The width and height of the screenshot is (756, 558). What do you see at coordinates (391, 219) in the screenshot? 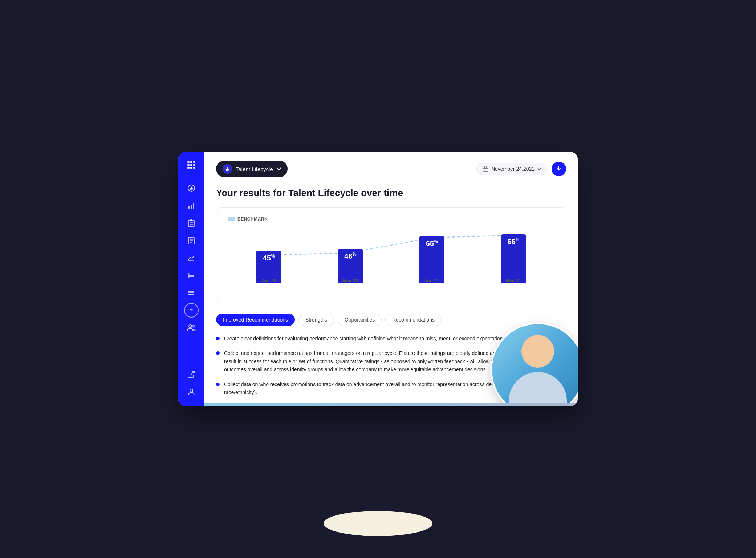
I see `benchmark-legend: BENCHMARK` at bounding box center [391, 219].